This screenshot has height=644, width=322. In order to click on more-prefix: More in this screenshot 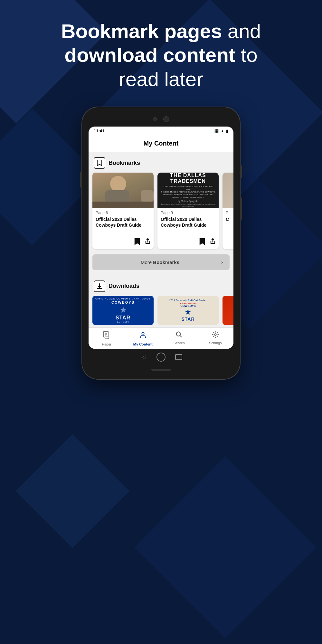, I will do `click(147, 262)`.